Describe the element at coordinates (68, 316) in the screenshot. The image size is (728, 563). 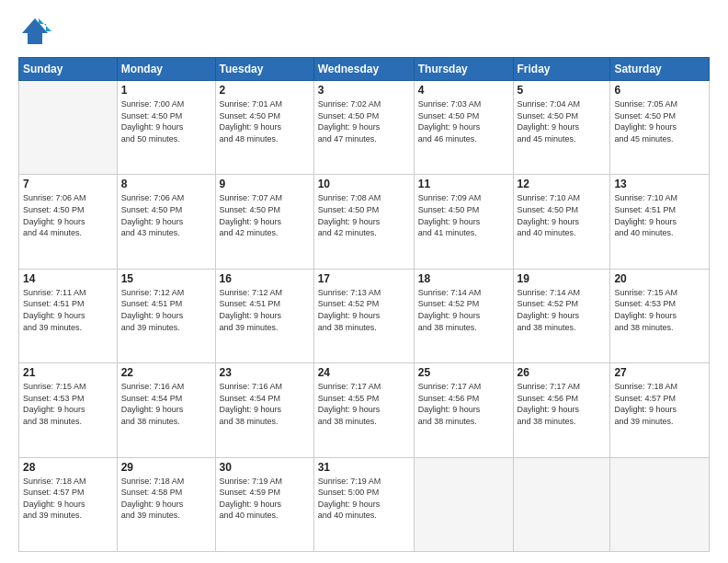
I see `calendar-cell: 14Sunrise: 7:11 AM Sunset: 4:51 PM Dayli…` at that location.